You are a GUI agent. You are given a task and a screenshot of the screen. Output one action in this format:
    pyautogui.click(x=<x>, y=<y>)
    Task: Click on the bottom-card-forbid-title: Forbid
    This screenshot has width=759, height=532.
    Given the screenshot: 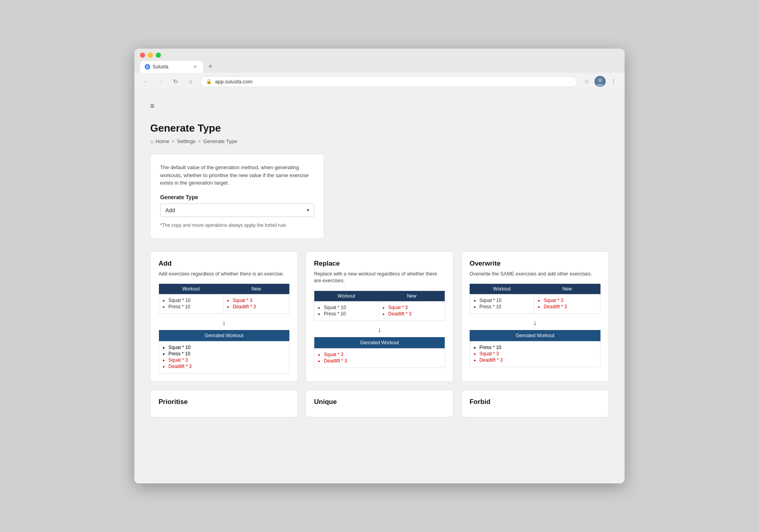 What is the action you would take?
    pyautogui.click(x=535, y=402)
    